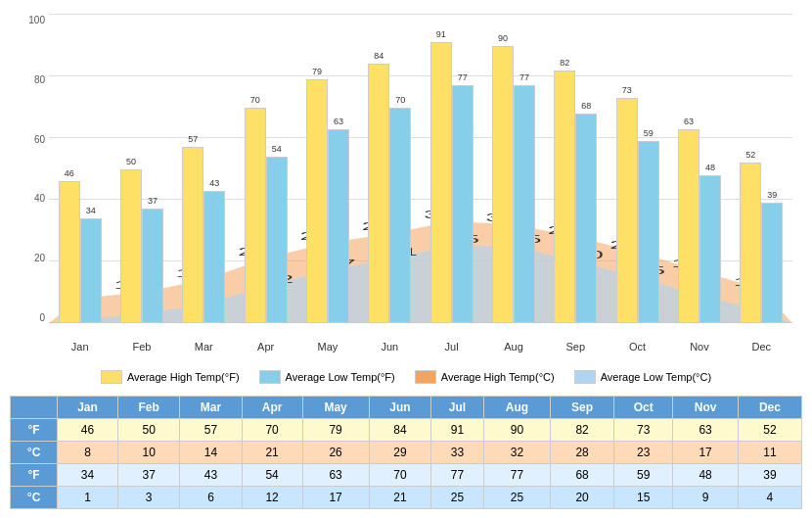 This screenshot has width=812, height=518. Describe the element at coordinates (214, 257) in the screenshot. I see `bar-low-f: 43` at that location.